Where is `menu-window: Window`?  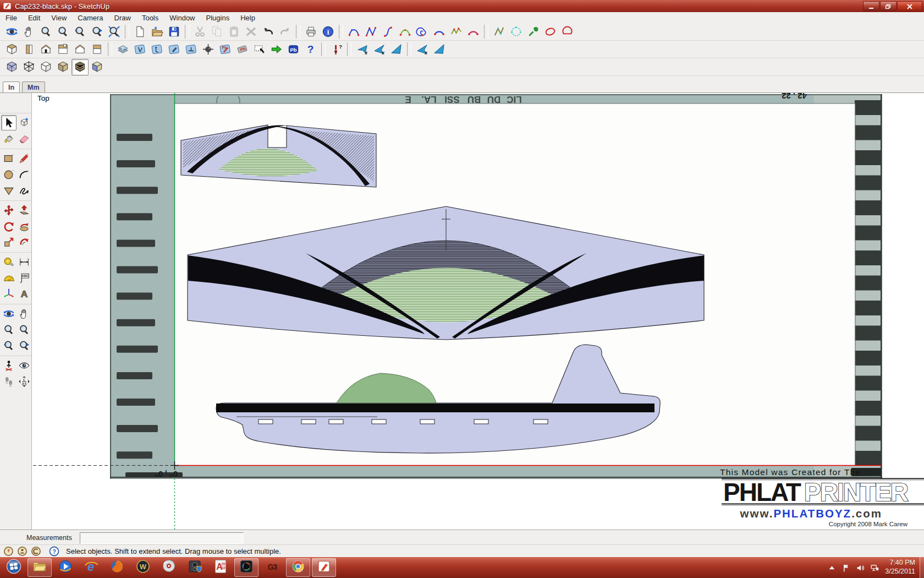 menu-window: Window is located at coordinates (182, 18).